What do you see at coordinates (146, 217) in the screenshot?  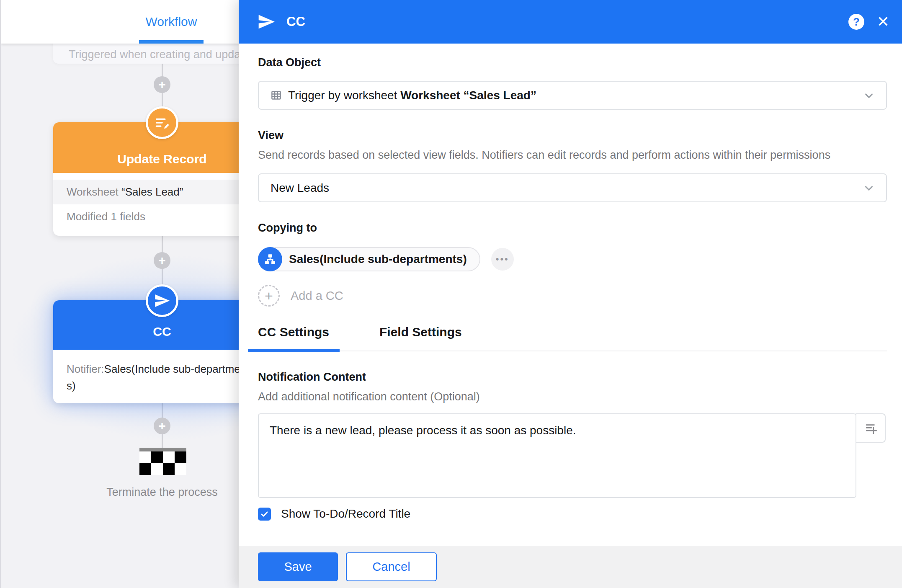 I see `update-record-modified-row: Modified 1 fields` at bounding box center [146, 217].